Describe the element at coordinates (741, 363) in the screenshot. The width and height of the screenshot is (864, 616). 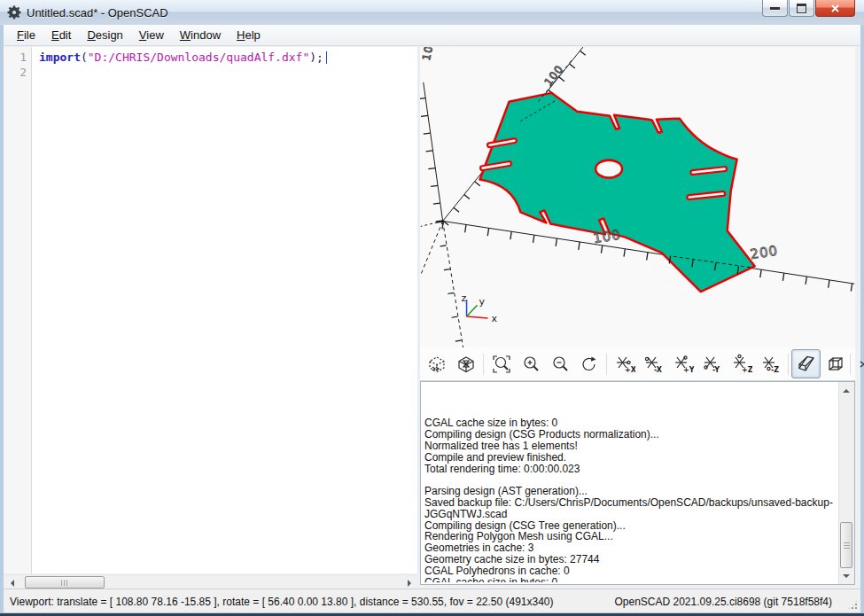
I see `view-plus-z-button: +Z` at that location.